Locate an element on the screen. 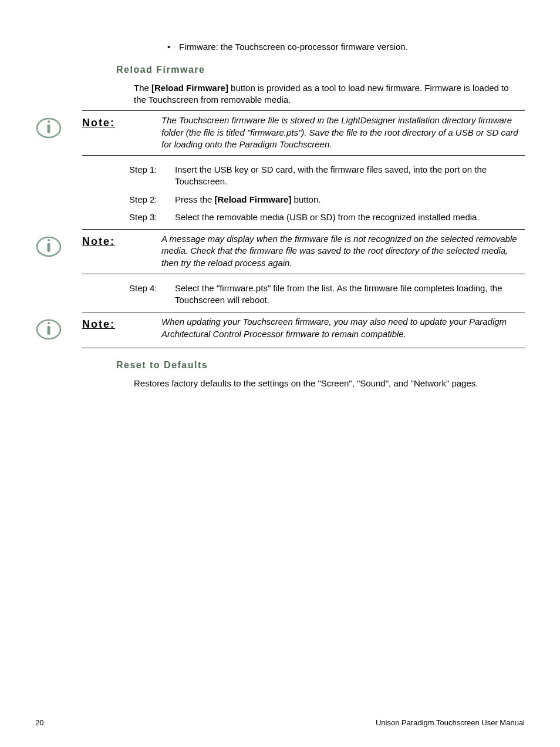 The height and width of the screenshot is (747, 560). intro-bold: [Reload Firmware] is located at coordinates (190, 88).